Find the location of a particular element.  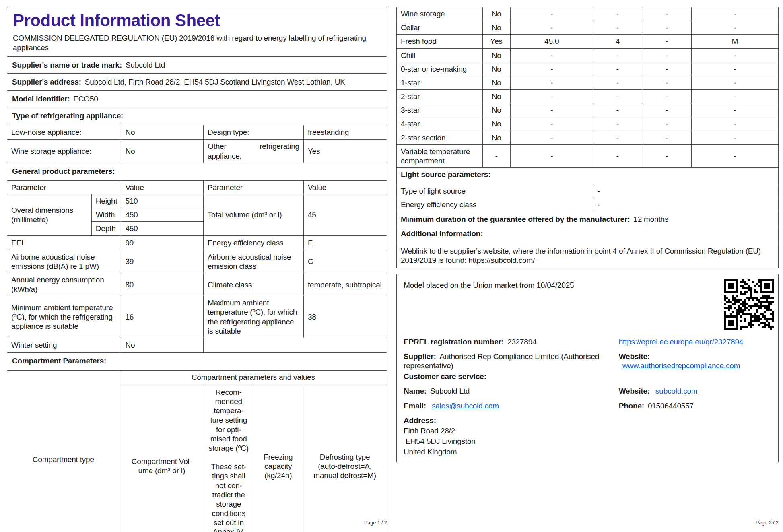

care-phone-right: Phone:01506440557 is located at coordinates (695, 406).